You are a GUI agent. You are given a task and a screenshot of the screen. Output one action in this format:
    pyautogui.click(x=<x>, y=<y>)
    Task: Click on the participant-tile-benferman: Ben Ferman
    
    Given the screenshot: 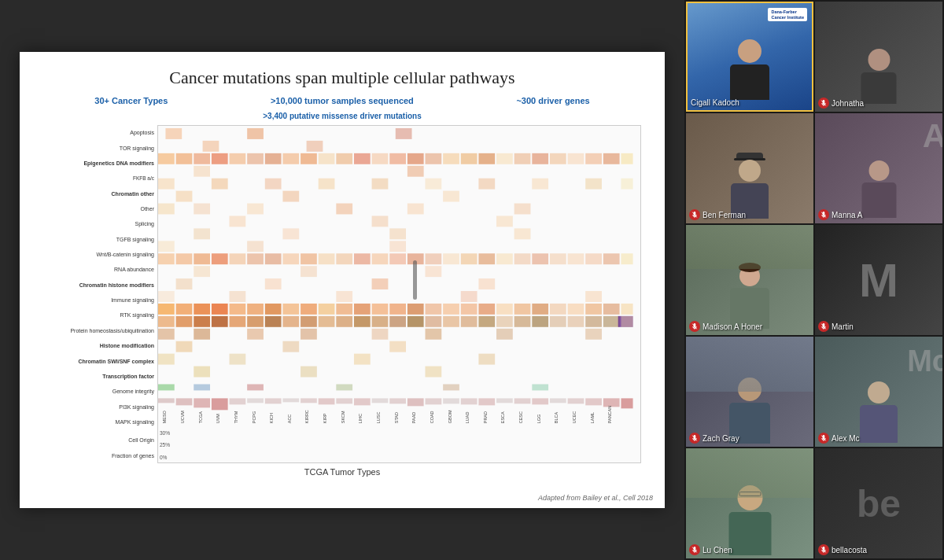 What is the action you would take?
    pyautogui.click(x=750, y=168)
    